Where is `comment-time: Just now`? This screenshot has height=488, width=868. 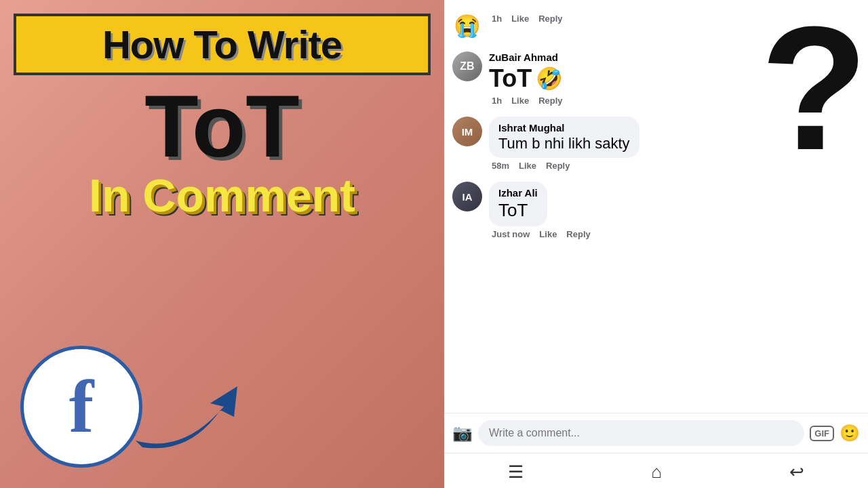 comment-time: Just now is located at coordinates (511, 235).